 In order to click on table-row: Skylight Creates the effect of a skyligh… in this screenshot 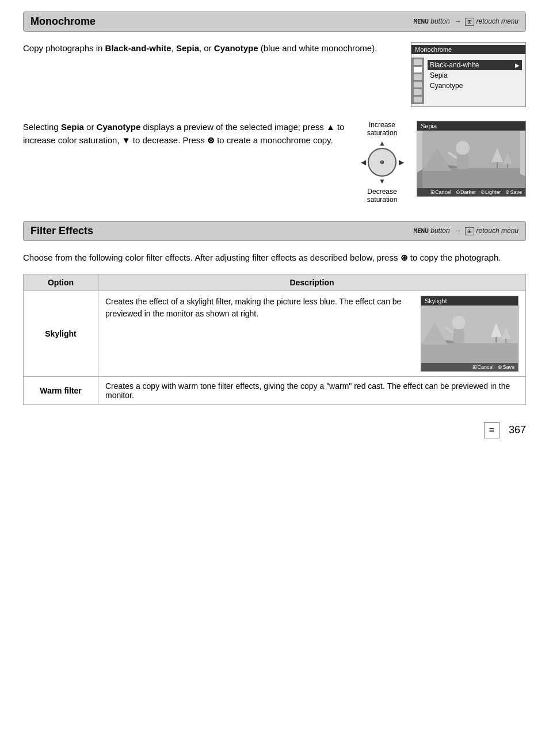, I will do `click(275, 334)`.